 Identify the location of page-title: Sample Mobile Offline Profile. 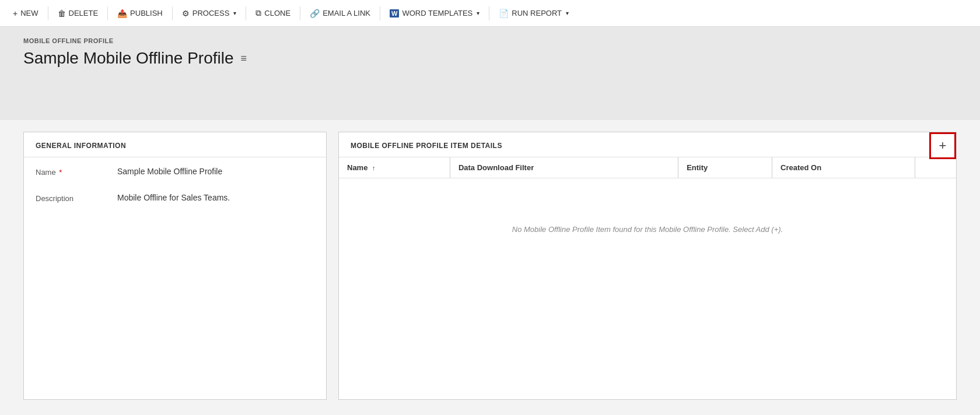
(128, 58).